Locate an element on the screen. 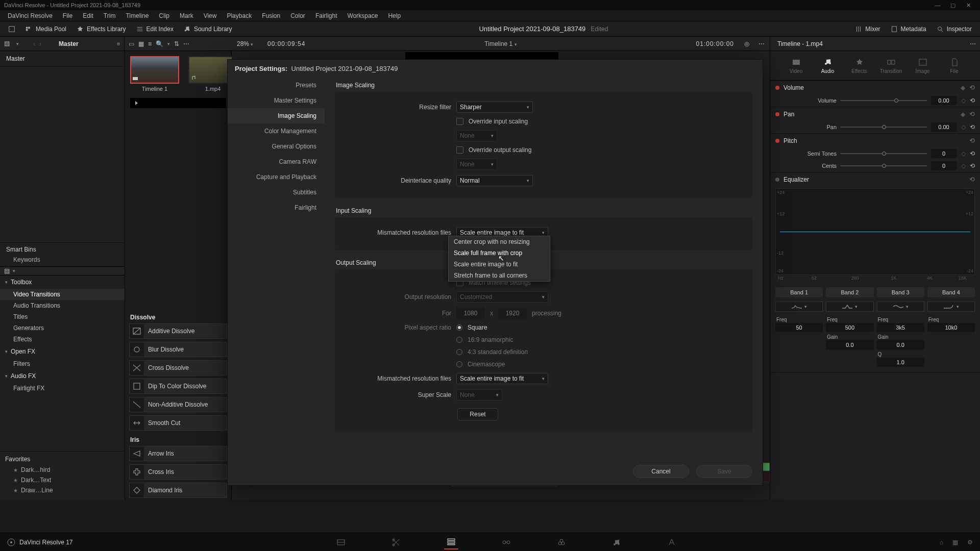 This screenshot has height=551, width=980. menu-item: View is located at coordinates (210, 16).